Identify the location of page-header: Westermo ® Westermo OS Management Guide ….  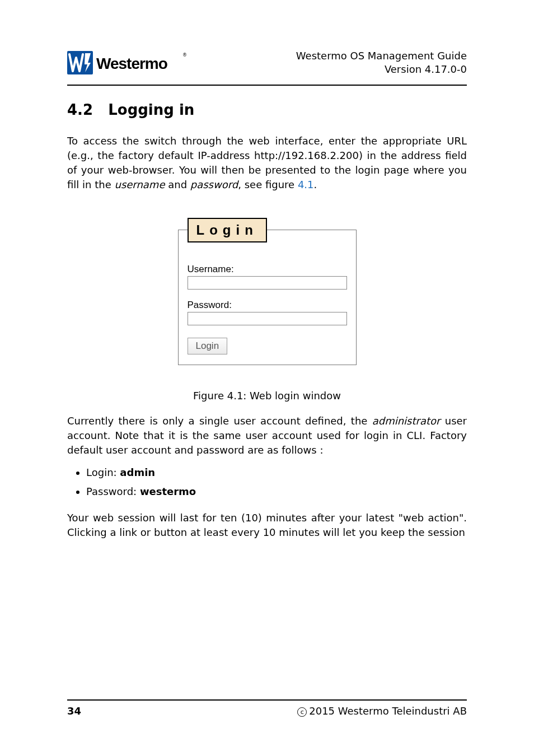
(267, 67).